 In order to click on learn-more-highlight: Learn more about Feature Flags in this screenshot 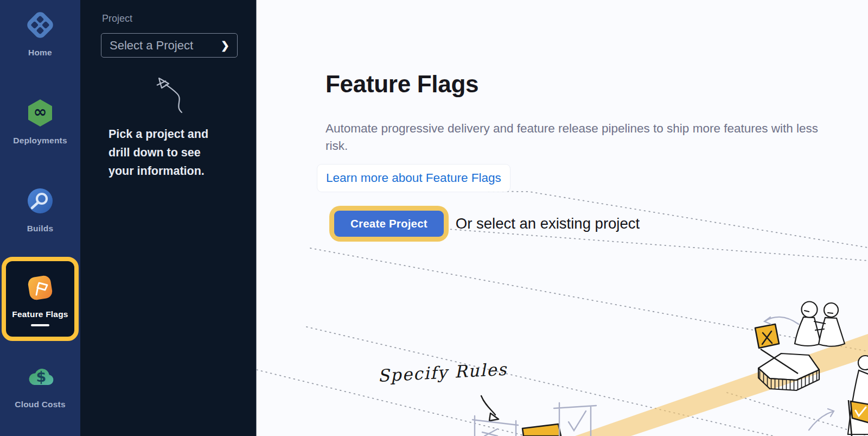, I will do `click(413, 178)`.